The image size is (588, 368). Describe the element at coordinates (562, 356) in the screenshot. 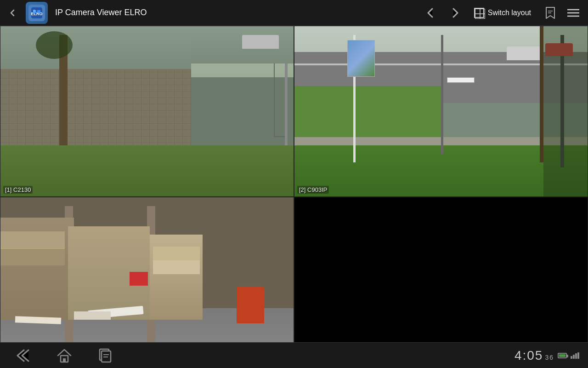

I see `battery-fill` at that location.